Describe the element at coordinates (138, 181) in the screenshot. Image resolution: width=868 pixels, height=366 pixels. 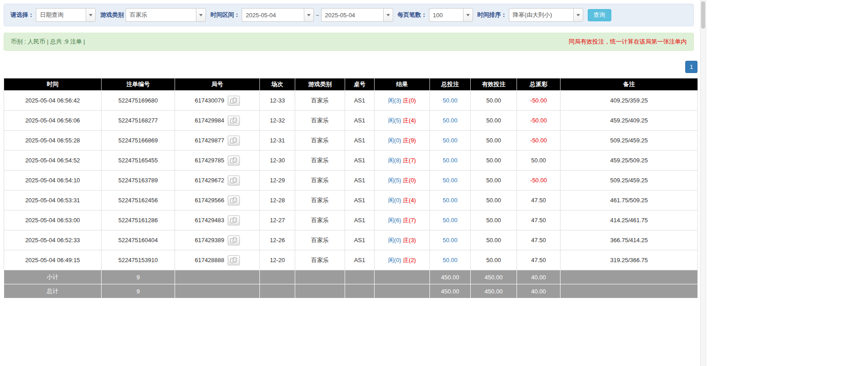
I see `cell-bet-id: 522475163789` at that location.